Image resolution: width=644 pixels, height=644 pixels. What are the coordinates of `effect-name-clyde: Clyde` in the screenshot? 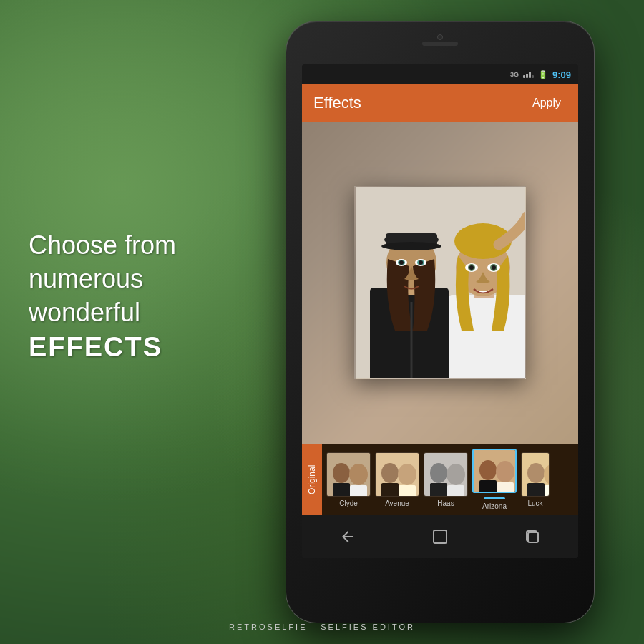 It's located at (348, 504).